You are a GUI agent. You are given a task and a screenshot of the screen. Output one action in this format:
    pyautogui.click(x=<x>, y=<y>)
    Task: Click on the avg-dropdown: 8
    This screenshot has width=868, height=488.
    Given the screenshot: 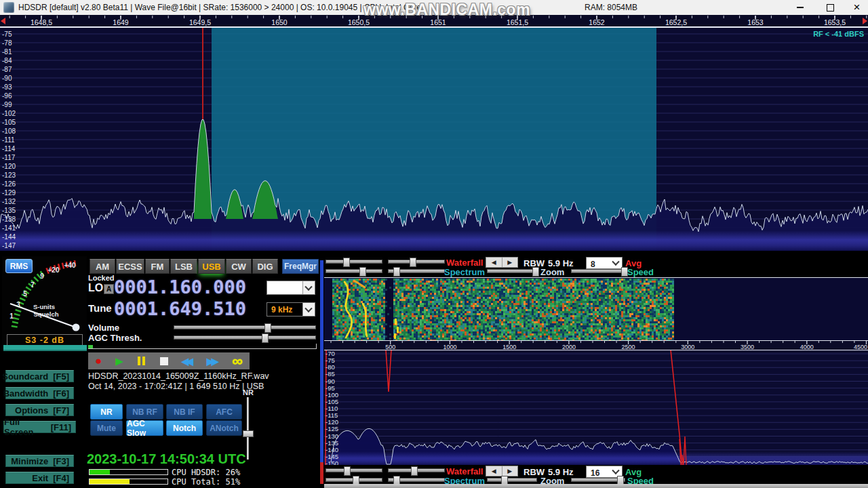 What is the action you would take?
    pyautogui.click(x=604, y=263)
    